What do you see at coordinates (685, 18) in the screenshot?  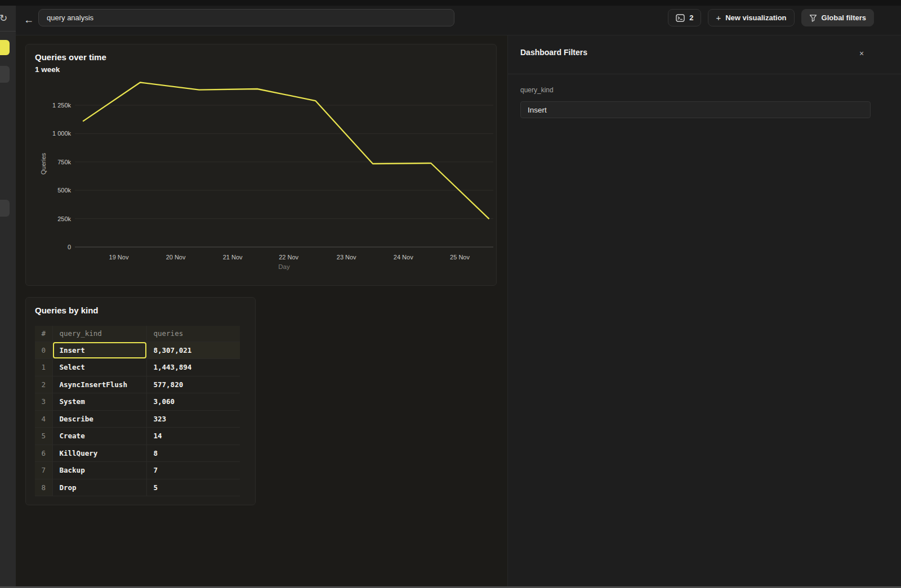 I see `console-count-button: 2` at bounding box center [685, 18].